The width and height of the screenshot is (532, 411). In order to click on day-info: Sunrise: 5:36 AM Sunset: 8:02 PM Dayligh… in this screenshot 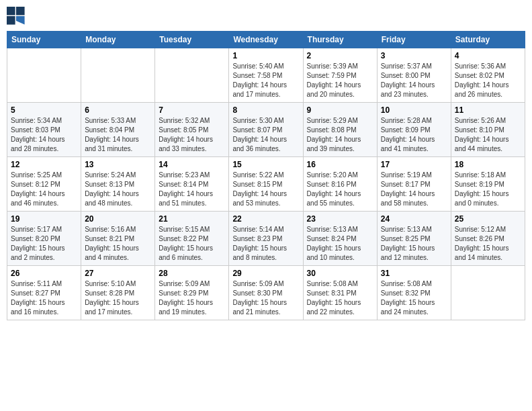, I will do `click(488, 81)`.